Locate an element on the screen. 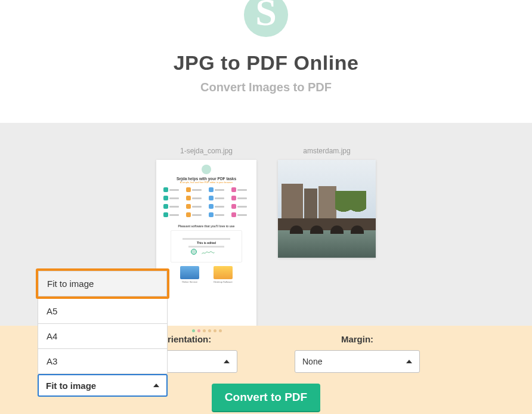 The height and width of the screenshot is (414, 532). thumb-mock-headline: Sejda helps with your PDF tasks is located at coordinates (206, 179).